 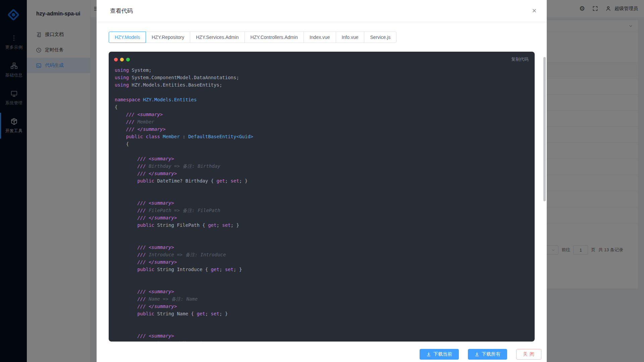 I want to click on tab-hzy-controllers-admin: HZY.Controllers.Admin, so click(x=274, y=37).